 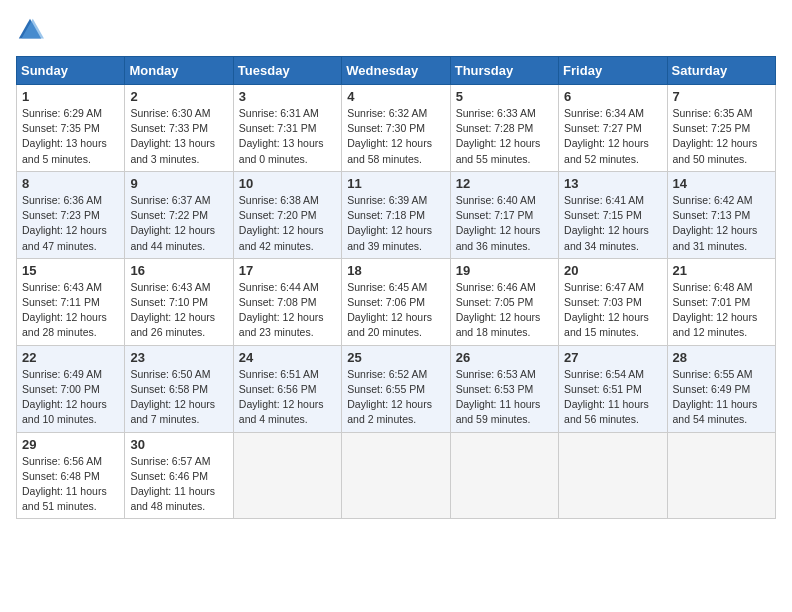 What do you see at coordinates (178, 136) in the screenshot?
I see `day-info: Sunrise: 6:30 AMSunset: 7:33 PMDaylight:…` at bounding box center [178, 136].